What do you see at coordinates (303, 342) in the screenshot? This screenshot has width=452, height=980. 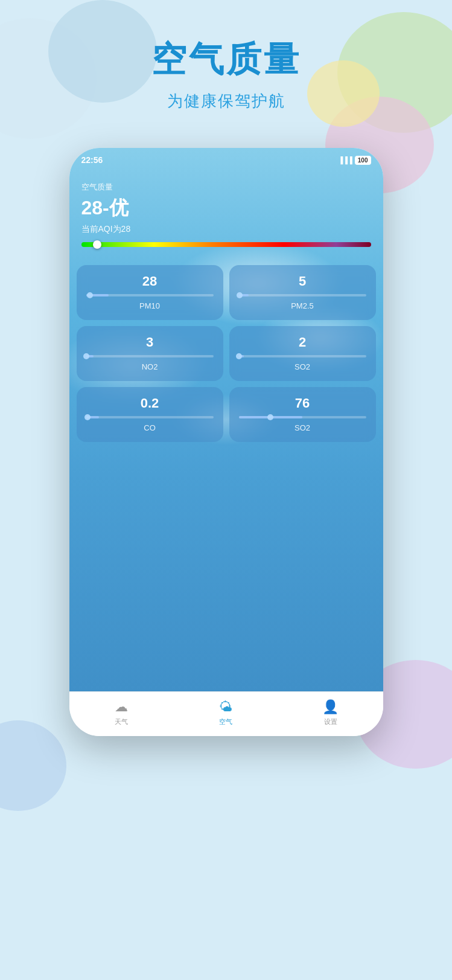 I see `metric-value: 2` at bounding box center [303, 342].